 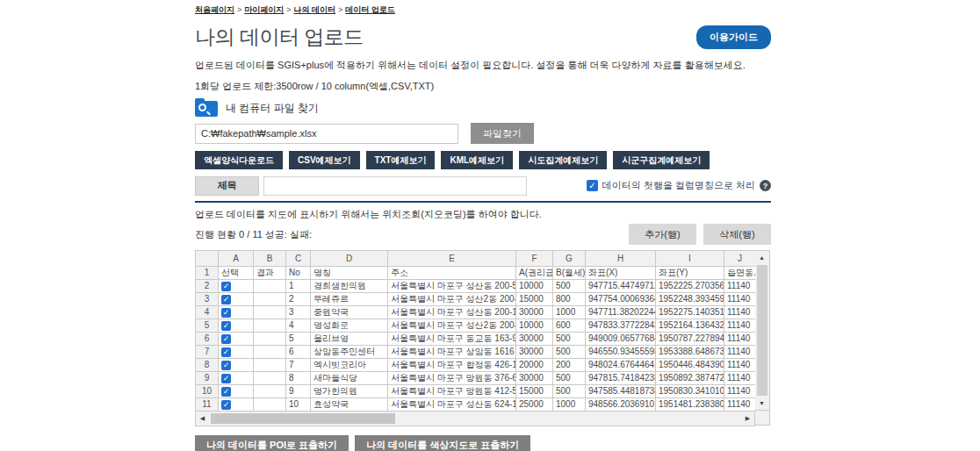 I want to click on horizontal-scrollbar-thumb, so click(x=303, y=419).